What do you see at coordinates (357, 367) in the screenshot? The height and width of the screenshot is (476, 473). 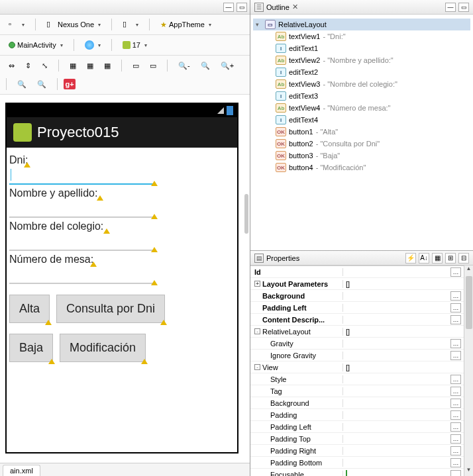 I see `prop-row: -View[]` at bounding box center [357, 367].